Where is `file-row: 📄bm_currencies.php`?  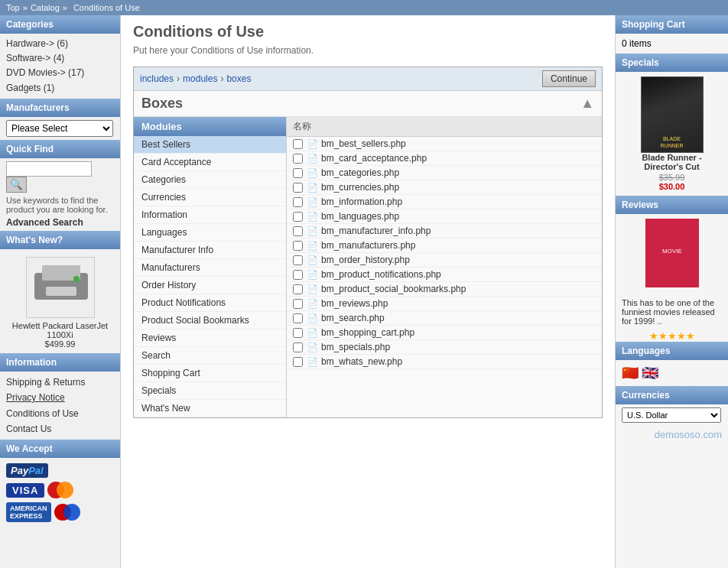 file-row: 📄bm_currencies.php is located at coordinates (444, 188).